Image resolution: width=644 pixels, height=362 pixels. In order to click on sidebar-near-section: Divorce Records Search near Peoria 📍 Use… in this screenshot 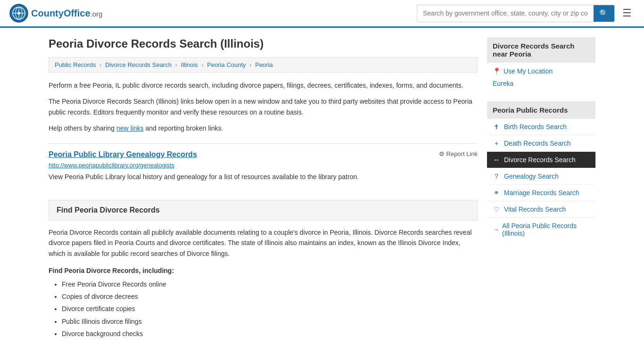, I will do `click(541, 65)`.